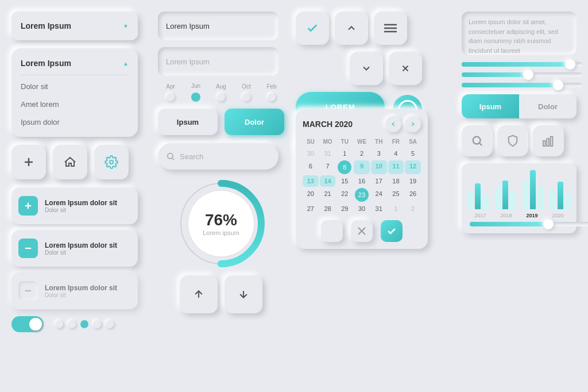 This screenshot has height=392, width=588. What do you see at coordinates (362, 231) in the screenshot?
I see `cancel-button` at bounding box center [362, 231].